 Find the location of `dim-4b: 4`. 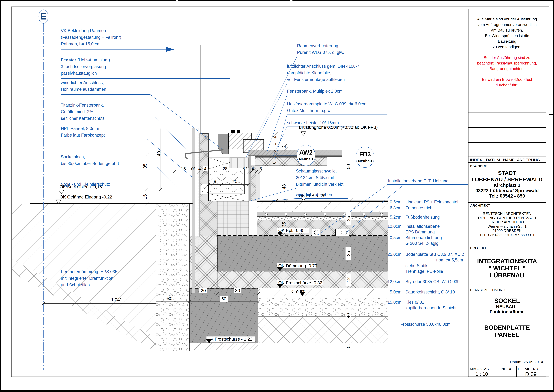

dim-4b: 4 is located at coordinates (205, 169).